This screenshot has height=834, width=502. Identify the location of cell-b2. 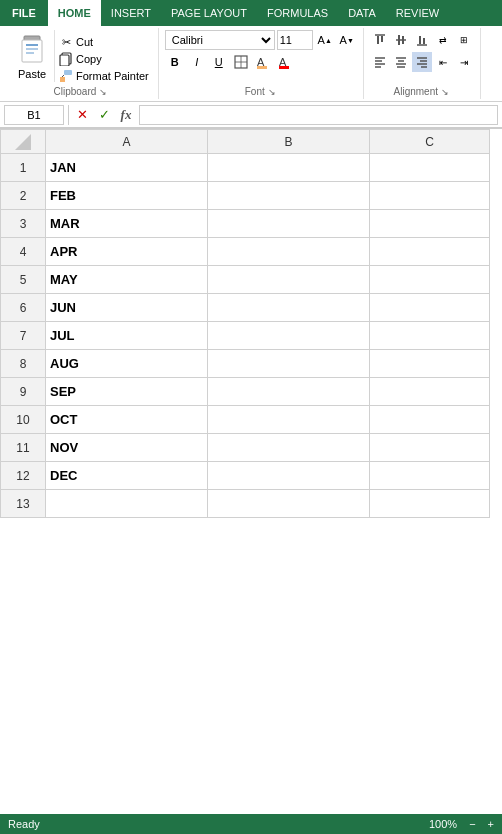
(289, 196).